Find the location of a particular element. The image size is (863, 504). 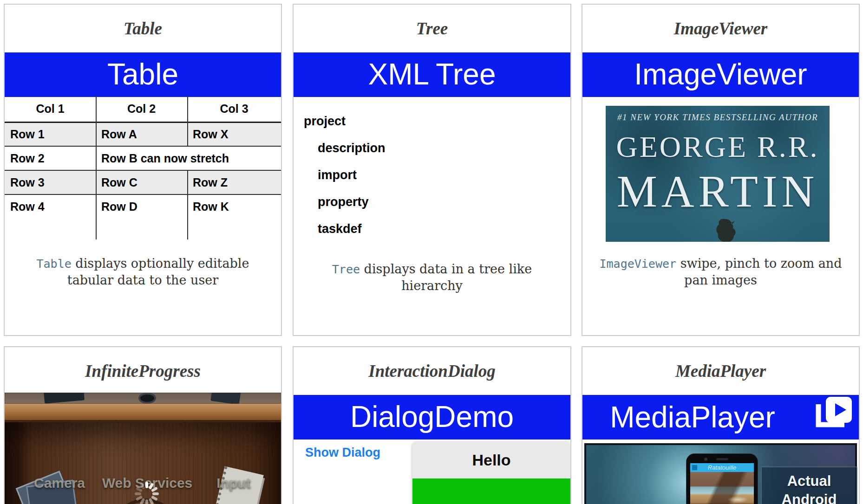

cover-tagline: #1 NEW YORK TIMES BESTSELLING AUTHOR is located at coordinates (718, 117).